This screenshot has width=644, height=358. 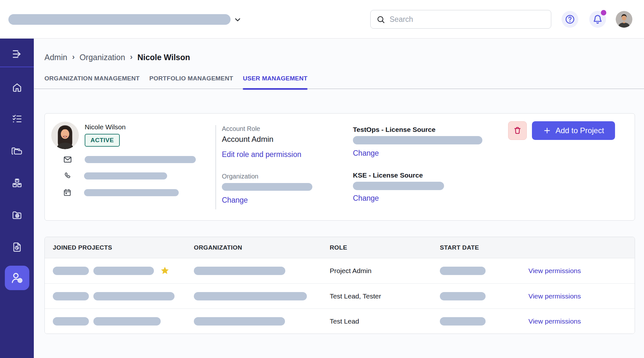 I want to click on organization-label: Organization, so click(x=240, y=176).